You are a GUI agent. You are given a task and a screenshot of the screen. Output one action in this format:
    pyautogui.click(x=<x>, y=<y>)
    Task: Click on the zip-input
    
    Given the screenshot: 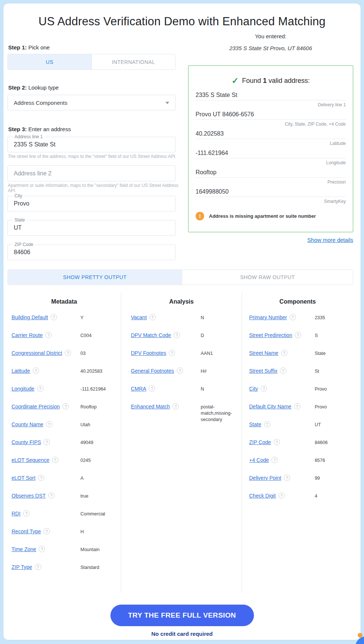 What is the action you would take?
    pyautogui.click(x=91, y=252)
    